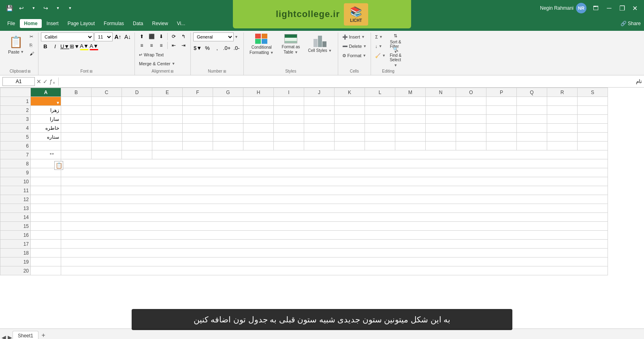 This screenshot has width=644, height=339. I want to click on sheet-tab-sheet1: Sheet1, so click(26, 335).